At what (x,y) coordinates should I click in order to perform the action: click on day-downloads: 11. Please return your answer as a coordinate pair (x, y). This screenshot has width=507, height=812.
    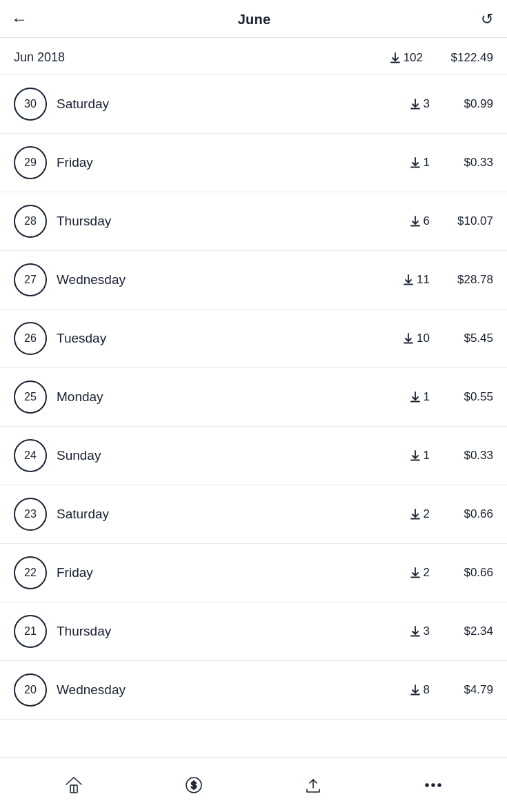
    Looking at the image, I should click on (414, 280).